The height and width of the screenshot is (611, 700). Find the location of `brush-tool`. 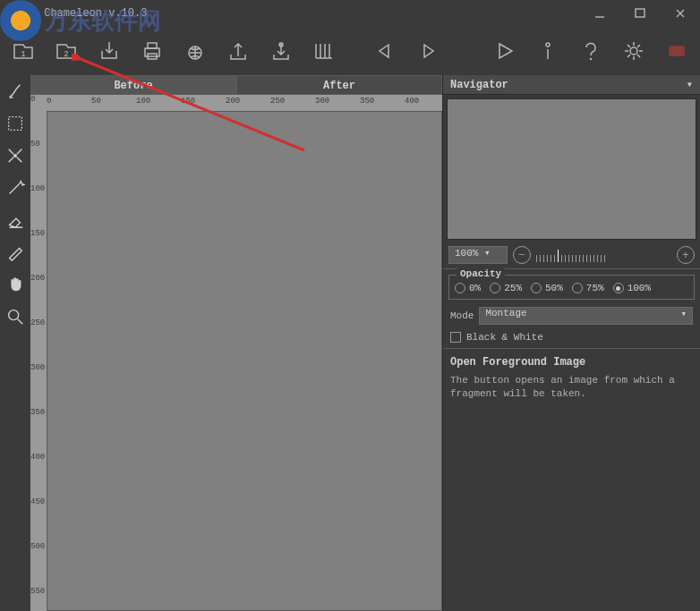

brush-tool is located at coordinates (15, 91).